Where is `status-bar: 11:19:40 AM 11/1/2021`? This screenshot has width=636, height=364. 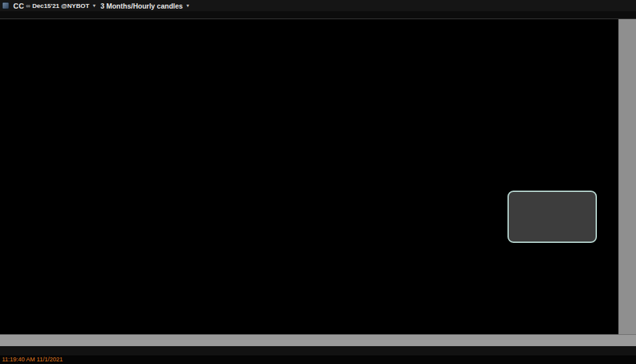 status-bar: 11:19:40 AM 11/1/2021 is located at coordinates (318, 360).